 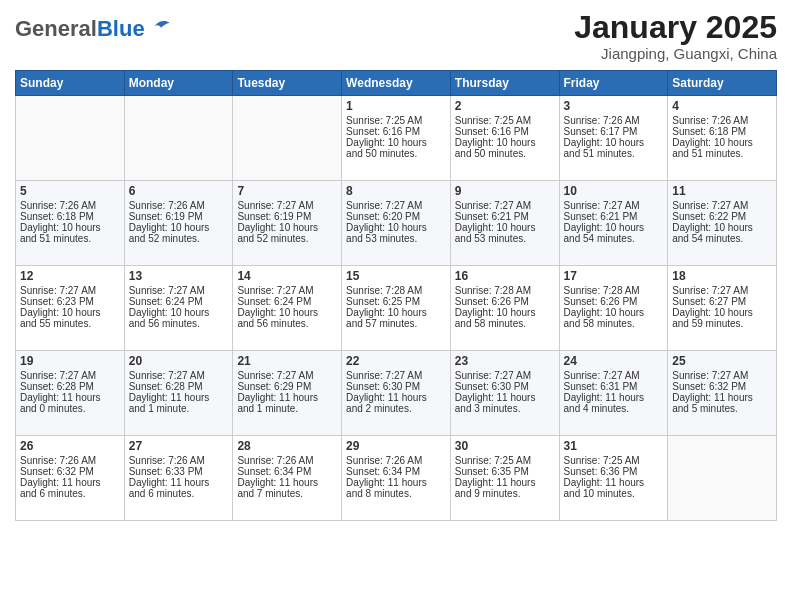 I want to click on calendar-cell: 22Sunrise: 7:27 AMSunset: 6:30 PMDayligh…, so click(x=396, y=394).